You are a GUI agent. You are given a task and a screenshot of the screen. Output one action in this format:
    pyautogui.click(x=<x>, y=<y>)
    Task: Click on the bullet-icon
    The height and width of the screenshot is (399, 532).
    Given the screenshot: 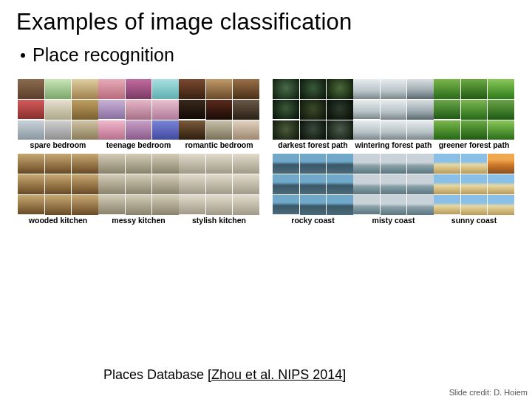 What is the action you would take?
    pyautogui.click(x=23, y=55)
    